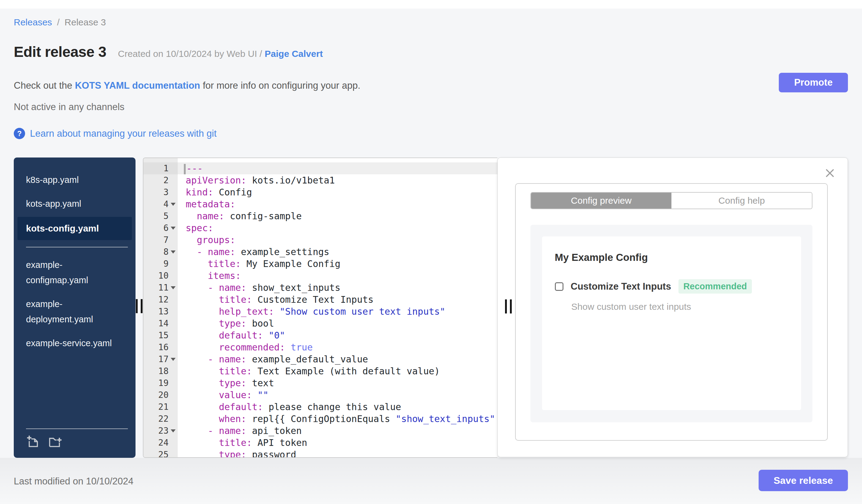 The width and height of the screenshot is (862, 504). Describe the element at coordinates (75, 273) in the screenshot. I see `file-item-example-configmap.yaml: example-configmap.yaml` at that location.